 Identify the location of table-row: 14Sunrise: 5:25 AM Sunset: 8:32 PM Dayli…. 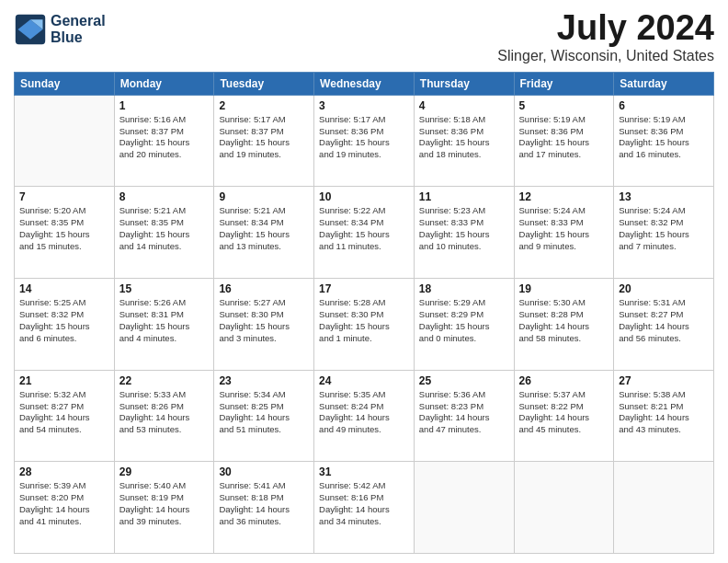
(64, 325).